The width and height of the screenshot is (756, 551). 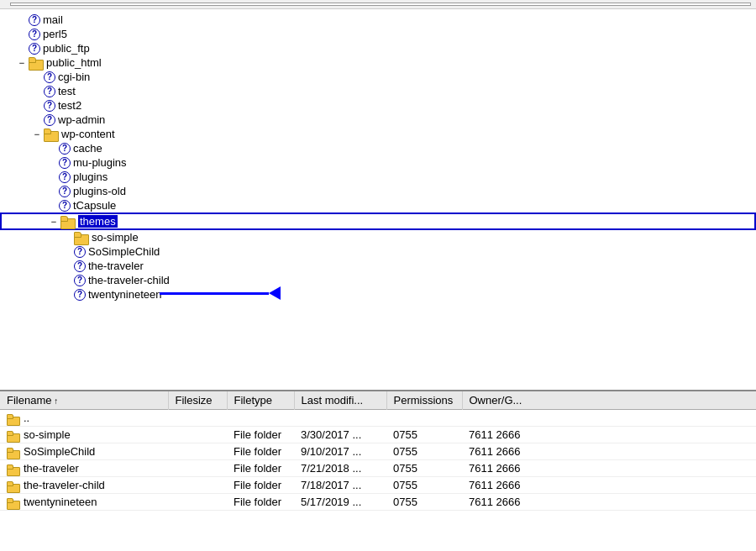 What do you see at coordinates (84, 485) in the screenshot?
I see `cell-filename: the-traveler-child` at bounding box center [84, 485].